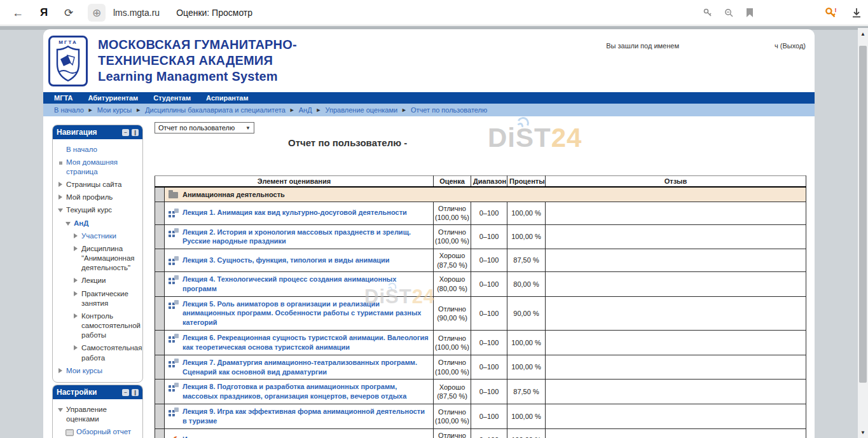  Describe the element at coordinates (98, 167) in the screenshot. I see `navigation-item: Моя домашняя страница` at that location.